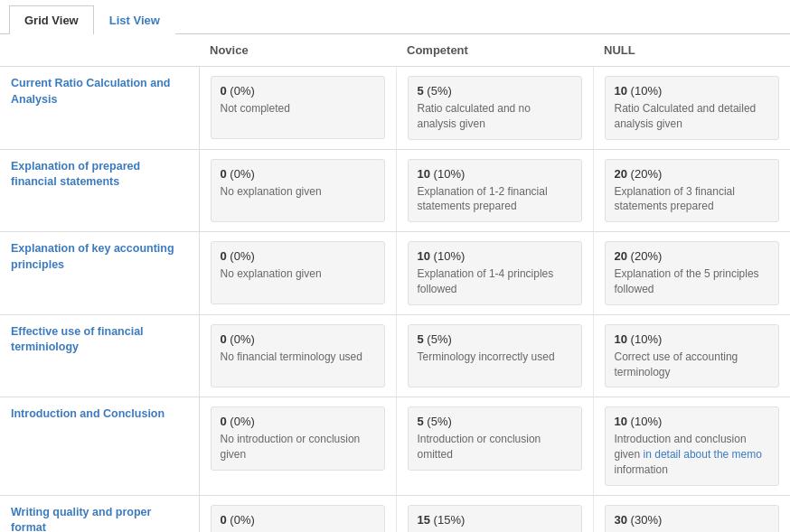 Image resolution: width=790 pixels, height=532 pixels. What do you see at coordinates (495, 200) in the screenshot?
I see `competent-desc: Explanation of 1-2 financial statements …` at bounding box center [495, 200].